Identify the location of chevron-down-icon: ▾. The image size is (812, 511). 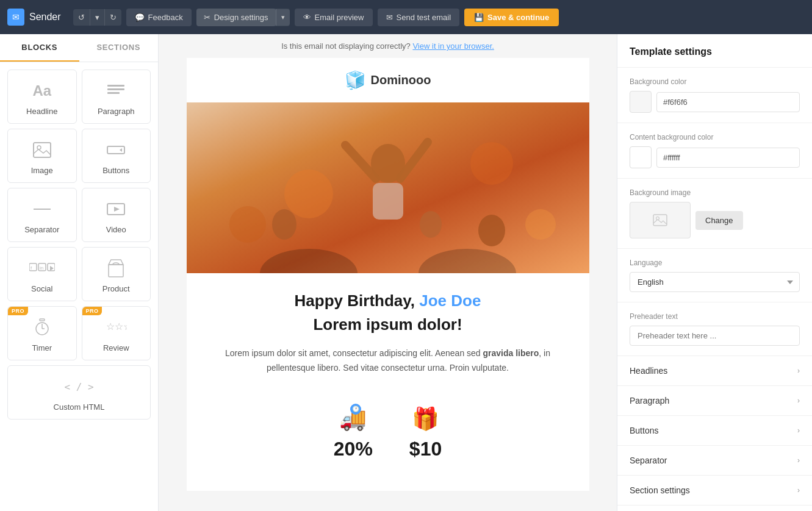
(98, 17).